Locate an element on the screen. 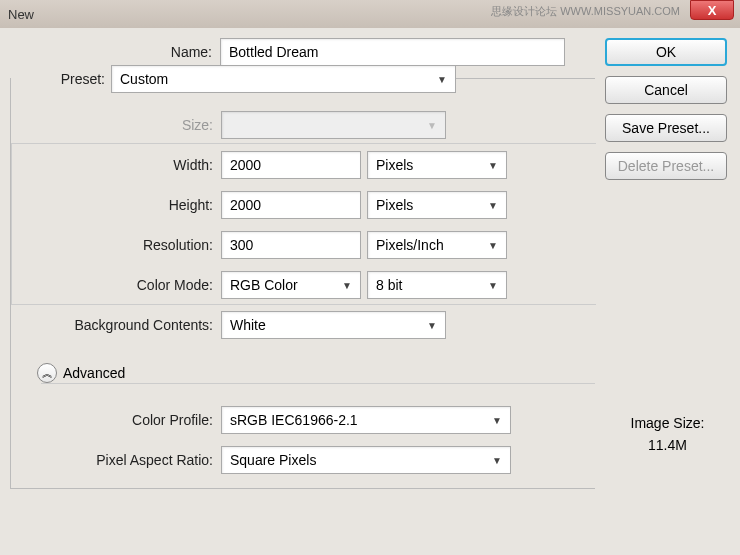 The image size is (740, 555). name-label: Name: is located at coordinates (115, 52).